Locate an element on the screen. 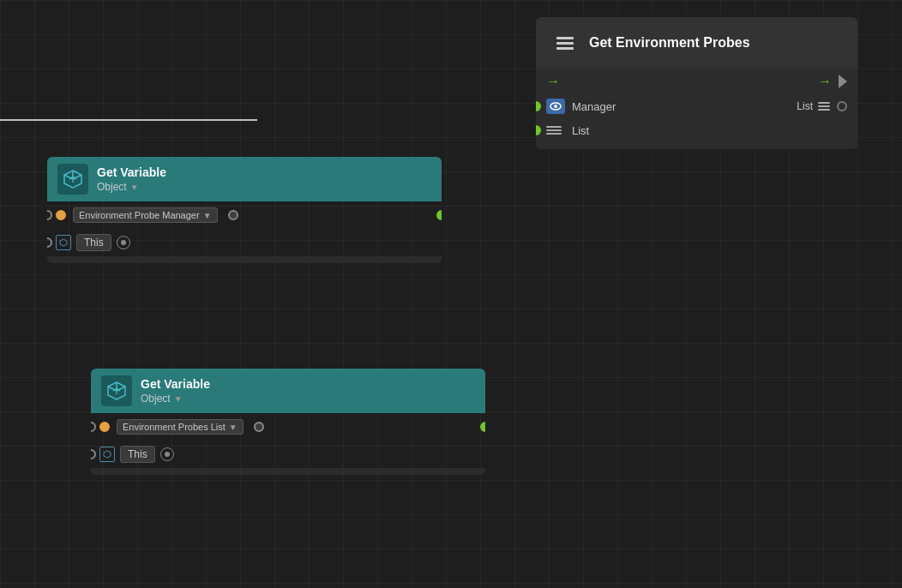  list-right-label: List is located at coordinates (804, 106).